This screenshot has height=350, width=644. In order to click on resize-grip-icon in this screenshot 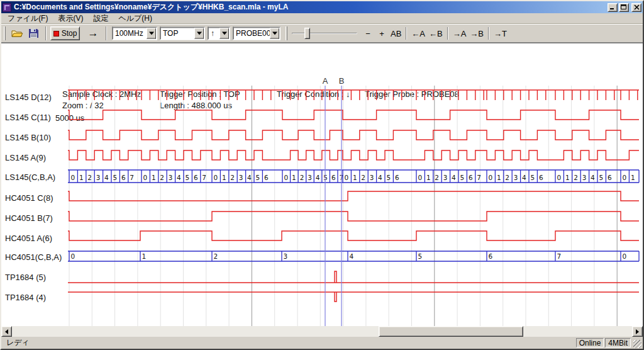, I will do `click(638, 344)`.